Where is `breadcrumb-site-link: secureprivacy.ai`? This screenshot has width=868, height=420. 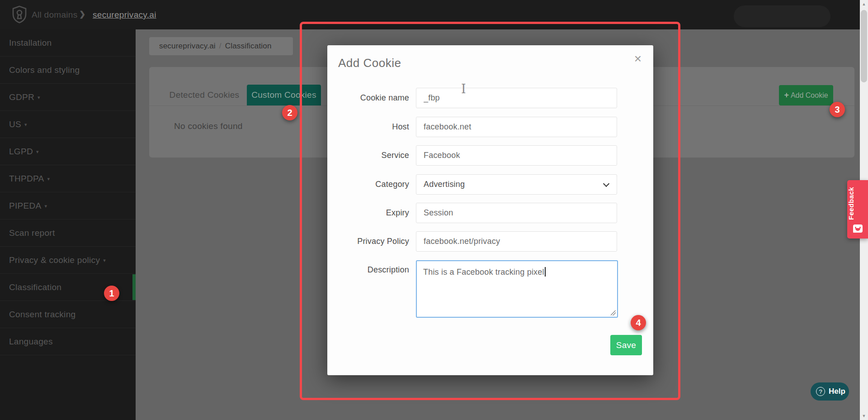 breadcrumb-site-link: secureprivacy.ai is located at coordinates (125, 14).